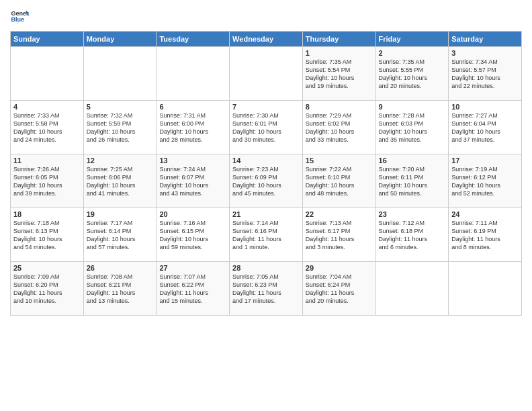  What do you see at coordinates (339, 74) in the screenshot?
I see `calendar-cell: 1Sunrise: 7:35 AM Sunset: 5:54 PM Daylig…` at bounding box center [339, 74].